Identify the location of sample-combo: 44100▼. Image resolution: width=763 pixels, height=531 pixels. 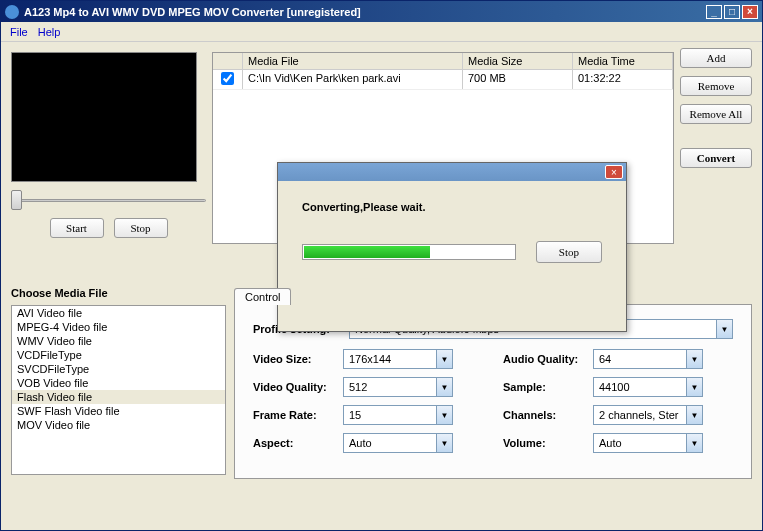
(648, 387).